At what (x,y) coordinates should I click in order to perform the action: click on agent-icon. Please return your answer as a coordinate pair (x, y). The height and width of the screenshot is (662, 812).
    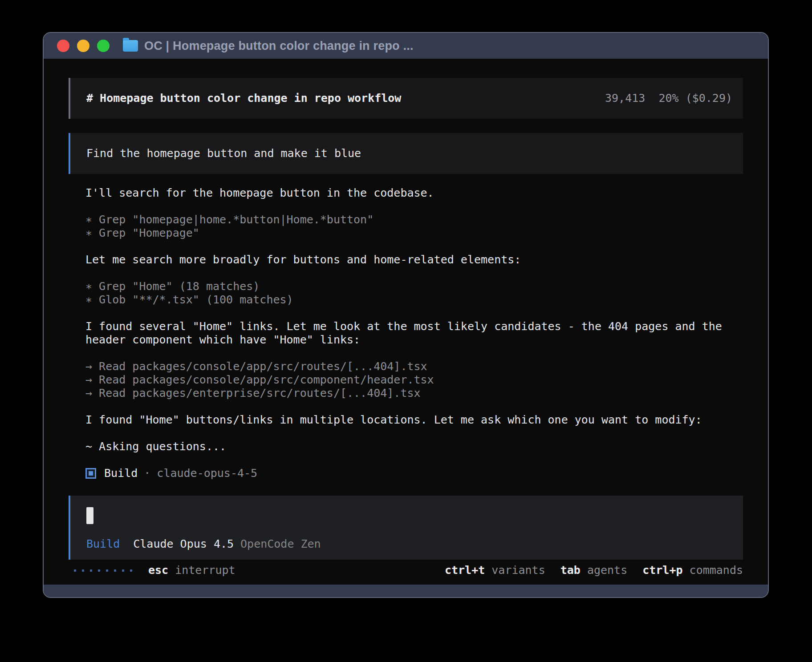
    Looking at the image, I should click on (91, 473).